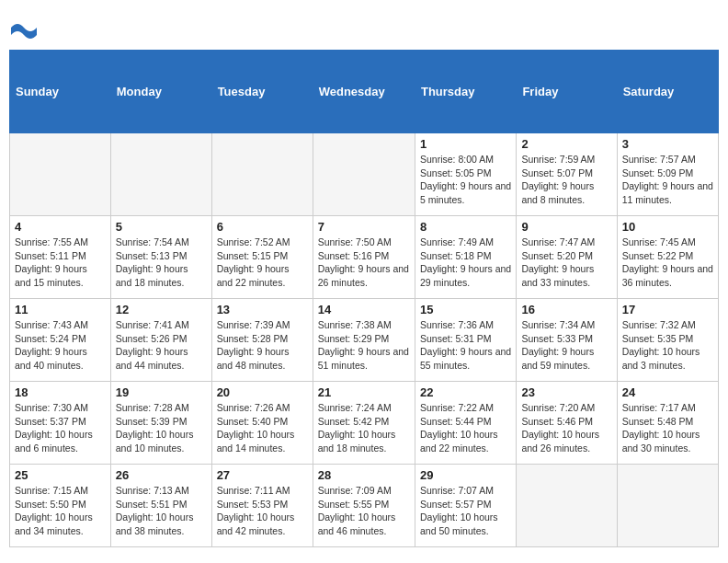 The image size is (728, 563). Describe the element at coordinates (667, 340) in the screenshot. I see `calendar-cell: 17Sunrise: 7:32 AM Sunset: 5:35 PM Dayli…` at that location.